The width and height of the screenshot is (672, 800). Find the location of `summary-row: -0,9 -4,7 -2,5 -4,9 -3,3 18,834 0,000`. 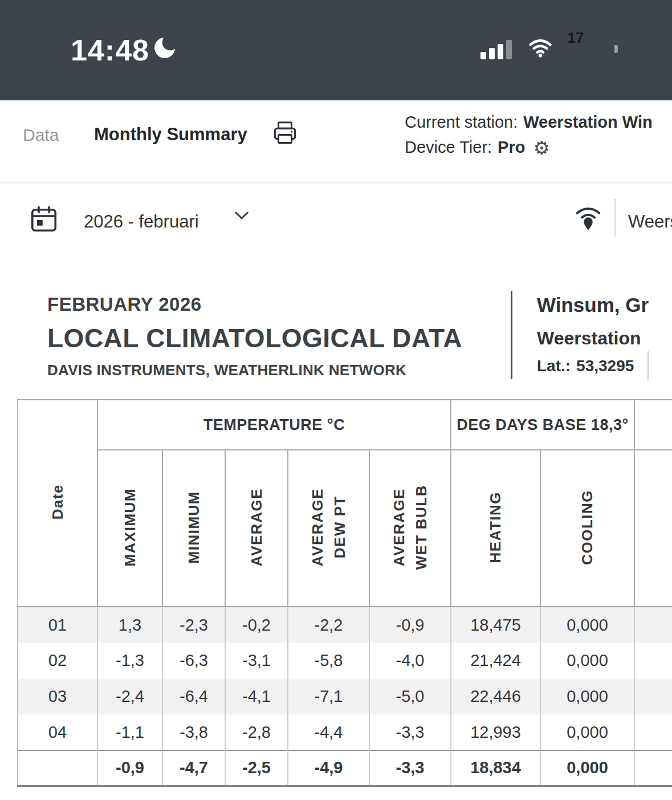

summary-row: -0,9 -4,7 -2,5 -4,9 -3,3 18,834 0,000 is located at coordinates (345, 768).